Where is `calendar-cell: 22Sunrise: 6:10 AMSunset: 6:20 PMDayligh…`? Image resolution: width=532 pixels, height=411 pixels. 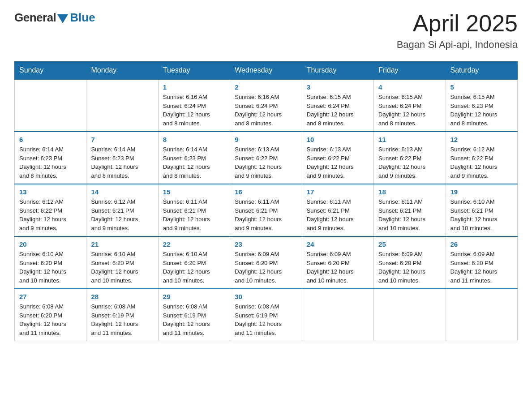
calendar-cell: 22Sunrise: 6:10 AMSunset: 6:20 PMDayligh… is located at coordinates (194, 262).